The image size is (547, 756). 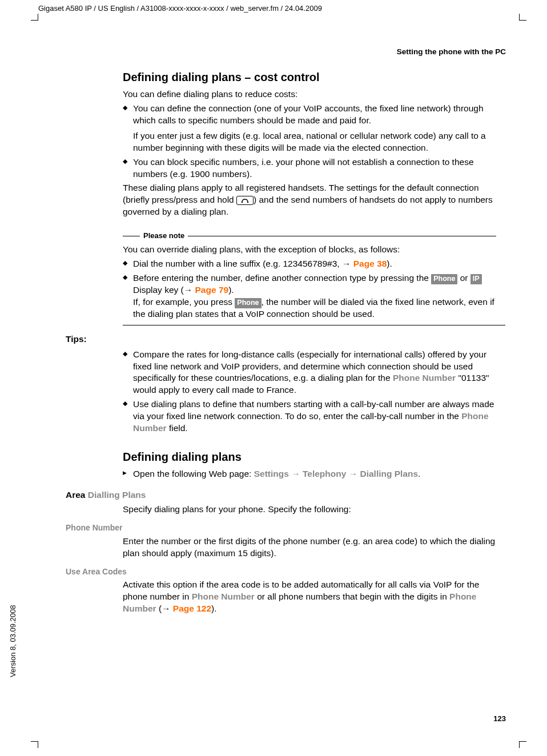 What do you see at coordinates (285, 496) in the screenshot?
I see `area-label: Area Dialling Plans` at bounding box center [285, 496].